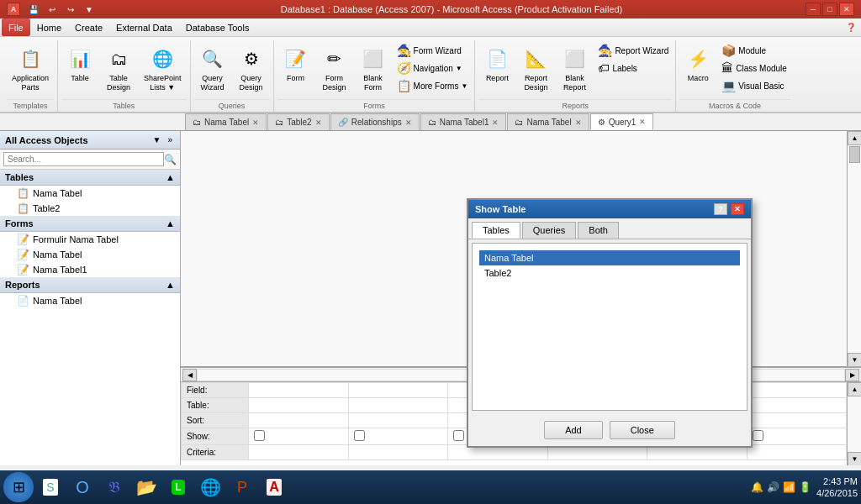 Image resolution: width=861 pixels, height=504 pixels. I want to click on dialog-help-btn: ?, so click(721, 209).